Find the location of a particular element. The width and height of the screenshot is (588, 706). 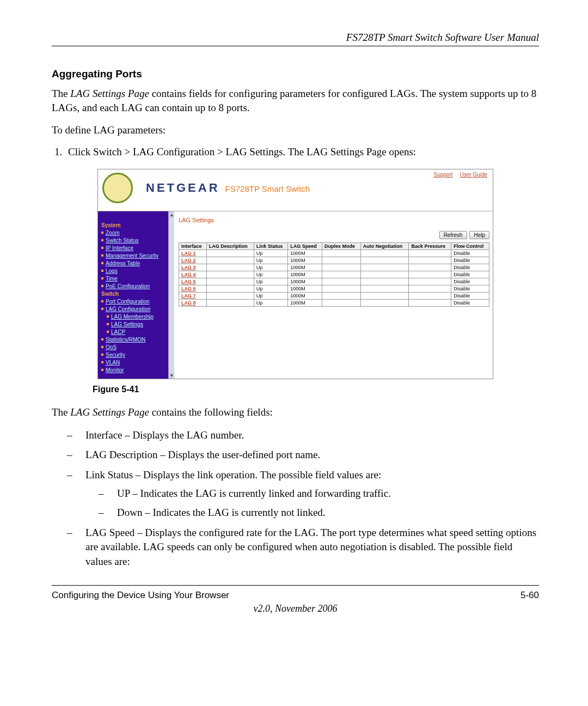

table-header-row: Interface LAG Description Link Status LA… is located at coordinates (334, 246).